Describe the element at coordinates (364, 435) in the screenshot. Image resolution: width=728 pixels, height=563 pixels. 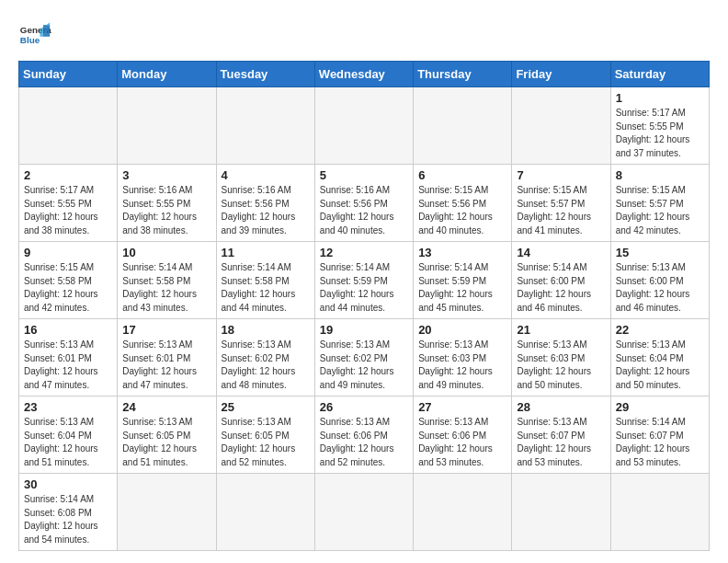
I see `calendar-week-5: 23Sunrise: 5:13 AMSunset: 6:04 PMDayligh…` at that location.